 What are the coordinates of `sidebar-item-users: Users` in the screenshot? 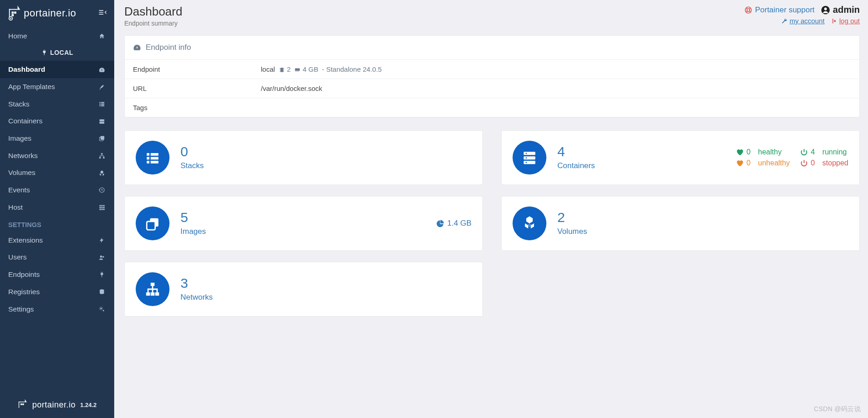 It's located at (57, 257).